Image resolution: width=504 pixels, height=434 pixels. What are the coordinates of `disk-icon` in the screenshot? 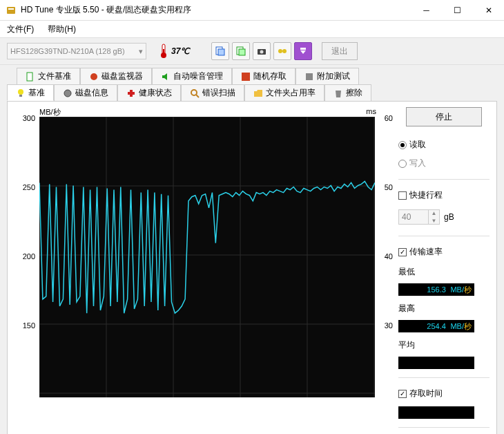 It's located at (68, 93).